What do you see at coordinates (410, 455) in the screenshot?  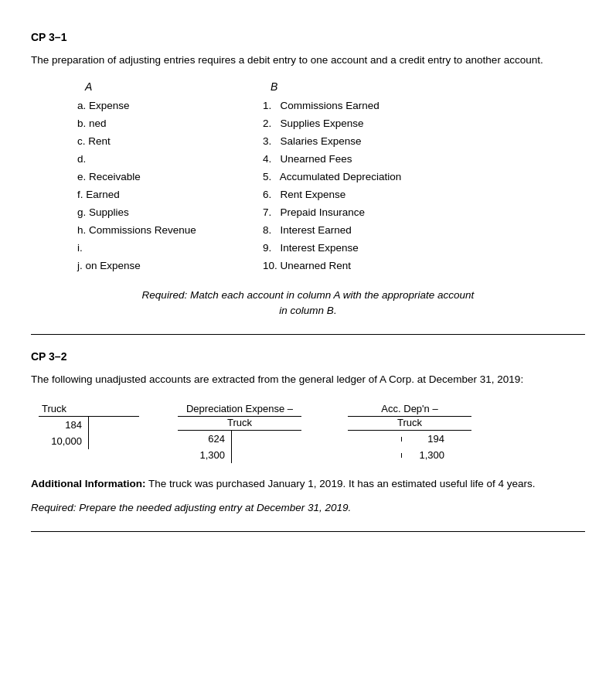 I see `acc-dep-bottom-row: 1,300` at bounding box center [410, 455].